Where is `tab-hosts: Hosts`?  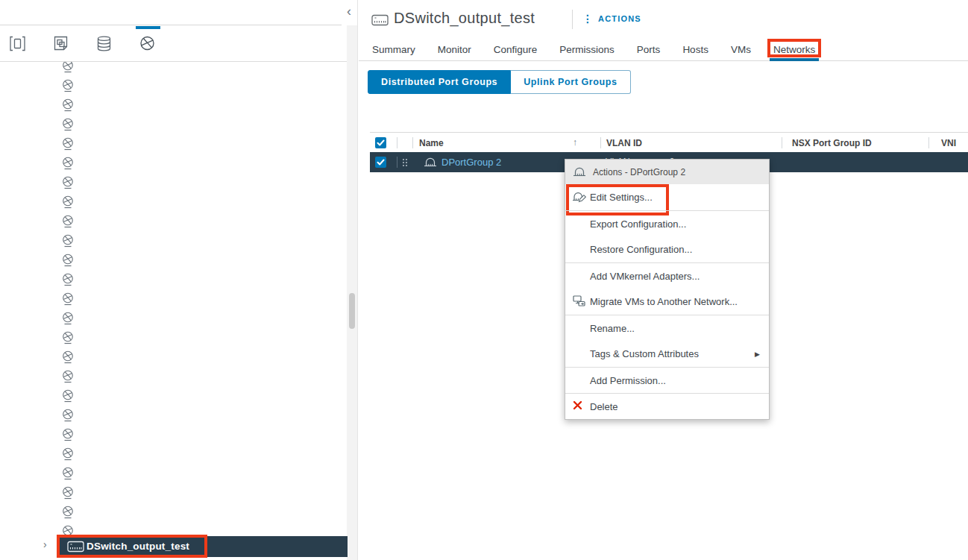
tab-hosts: Hosts is located at coordinates (695, 49).